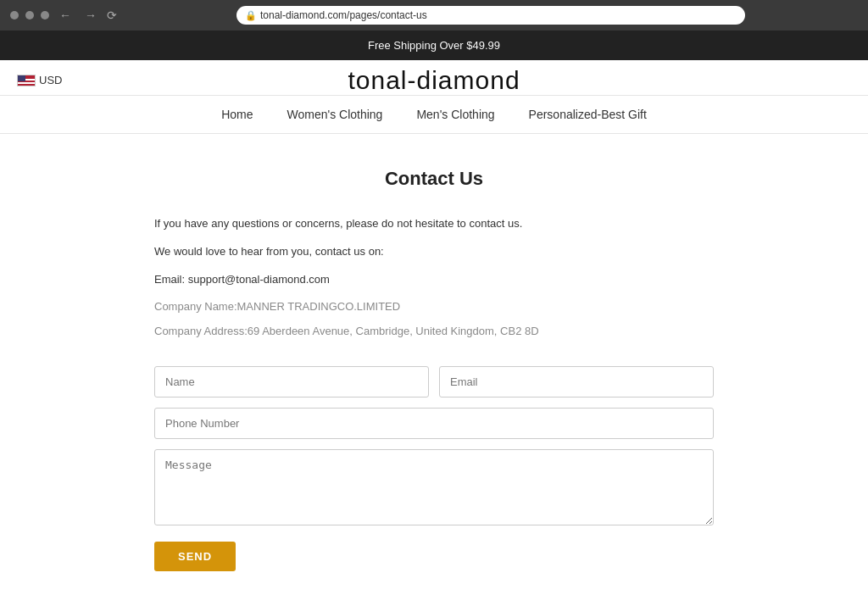 Image resolution: width=868 pixels, height=606 pixels. I want to click on message-input, so click(434, 487).